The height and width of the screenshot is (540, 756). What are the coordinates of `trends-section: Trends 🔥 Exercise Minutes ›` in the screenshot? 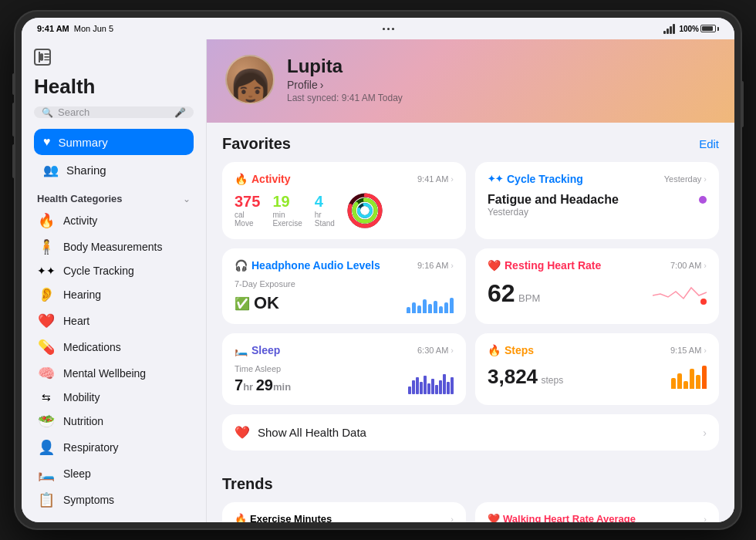 It's located at (471, 498).